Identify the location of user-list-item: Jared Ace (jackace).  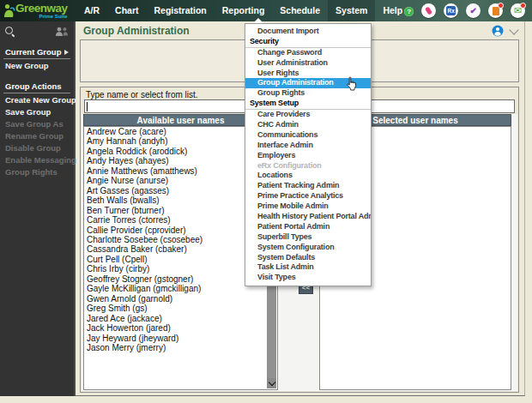
(180, 319).